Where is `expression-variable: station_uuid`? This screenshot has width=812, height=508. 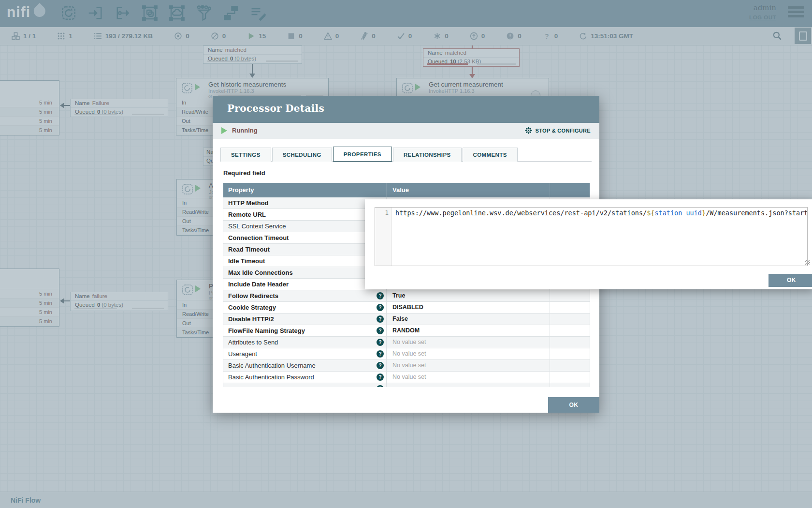 expression-variable: station_uuid is located at coordinates (678, 213).